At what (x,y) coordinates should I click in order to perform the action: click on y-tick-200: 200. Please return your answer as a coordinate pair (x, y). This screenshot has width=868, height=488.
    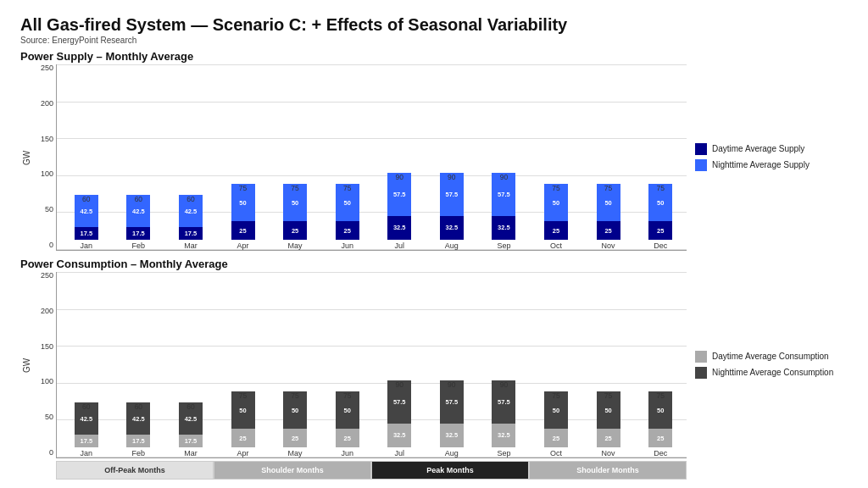
    Looking at the image, I should click on (44, 103).